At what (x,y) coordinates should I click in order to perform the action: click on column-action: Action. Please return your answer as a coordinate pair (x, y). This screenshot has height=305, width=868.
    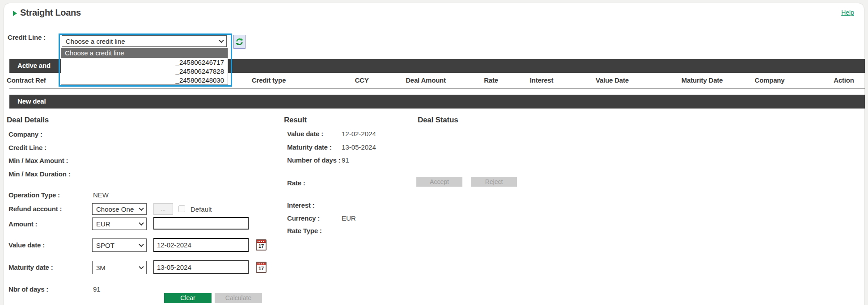
    Looking at the image, I should click on (843, 80).